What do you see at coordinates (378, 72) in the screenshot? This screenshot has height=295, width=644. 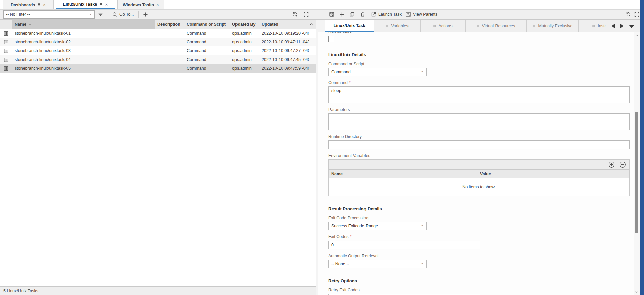 I see `command-or-script-select: Command` at bounding box center [378, 72].